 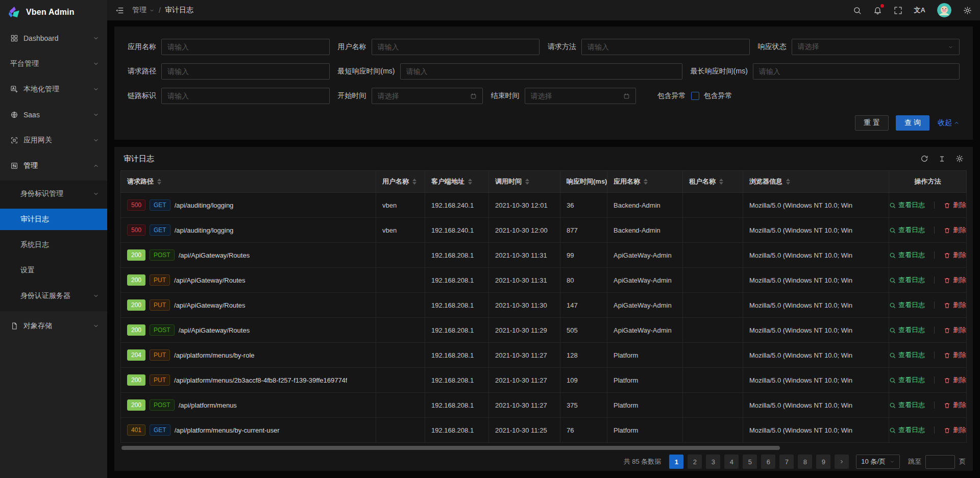 I want to click on sidebar-item-identity-management: 身份标识管理, so click(x=54, y=194).